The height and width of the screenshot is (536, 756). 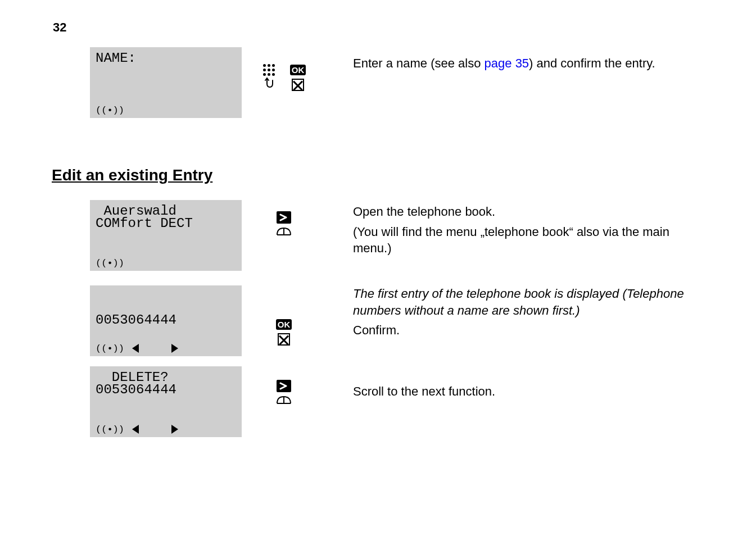 I want to click on step-row-open-phonebook: Auerswald COMfort DECT ((•)) Open the te…, so click(x=399, y=235).